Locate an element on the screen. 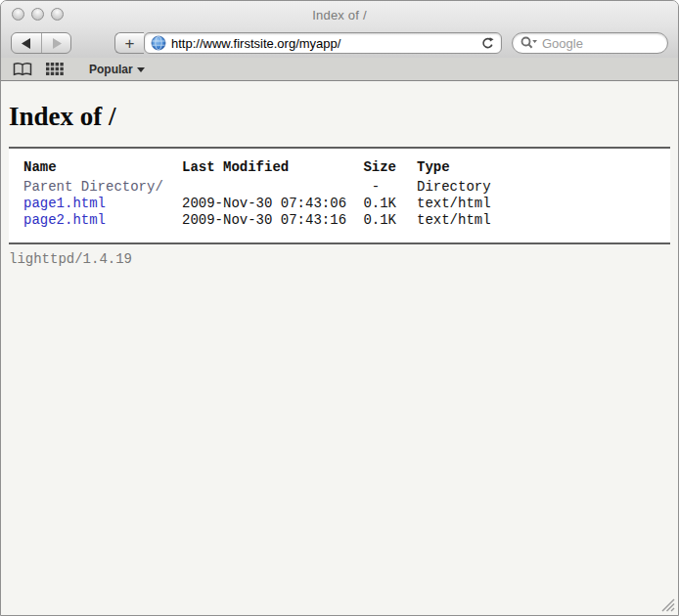 The width and height of the screenshot is (679, 616). chevron-down-icon is located at coordinates (141, 70).